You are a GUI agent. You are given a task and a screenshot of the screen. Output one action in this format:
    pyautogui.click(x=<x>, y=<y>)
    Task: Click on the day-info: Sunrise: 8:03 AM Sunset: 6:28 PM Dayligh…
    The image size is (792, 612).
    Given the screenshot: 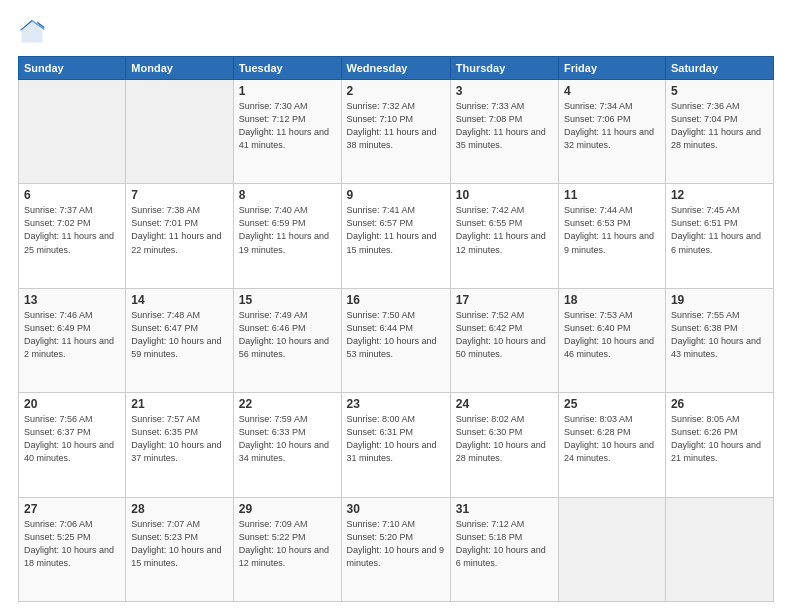 What is the action you would take?
    pyautogui.click(x=612, y=439)
    